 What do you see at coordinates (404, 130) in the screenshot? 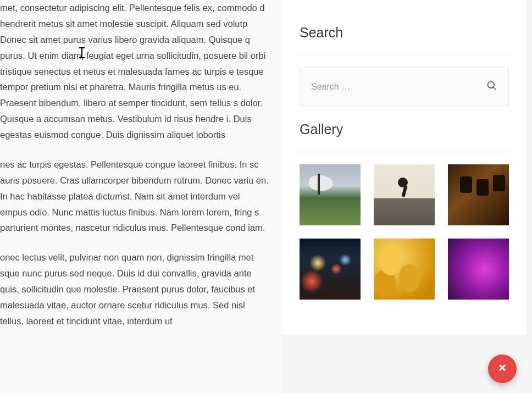
I see `gallery-heading: Gallery` at bounding box center [404, 130].